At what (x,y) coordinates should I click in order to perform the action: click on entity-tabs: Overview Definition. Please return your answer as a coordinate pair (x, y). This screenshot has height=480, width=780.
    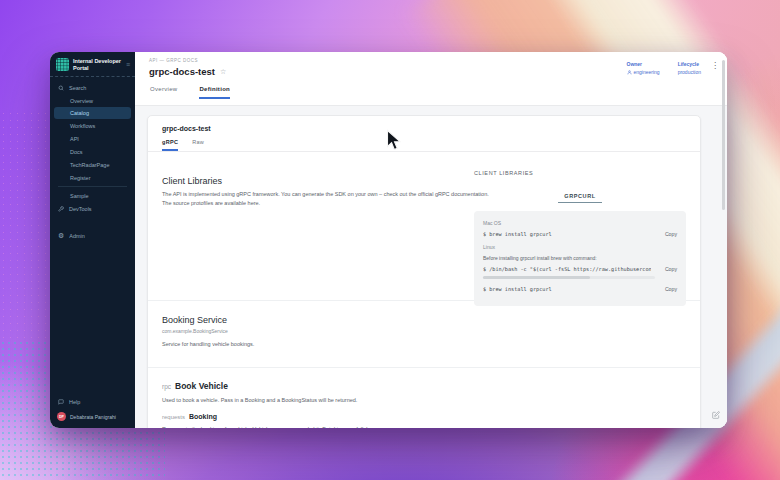
    Looking at the image, I should click on (431, 92).